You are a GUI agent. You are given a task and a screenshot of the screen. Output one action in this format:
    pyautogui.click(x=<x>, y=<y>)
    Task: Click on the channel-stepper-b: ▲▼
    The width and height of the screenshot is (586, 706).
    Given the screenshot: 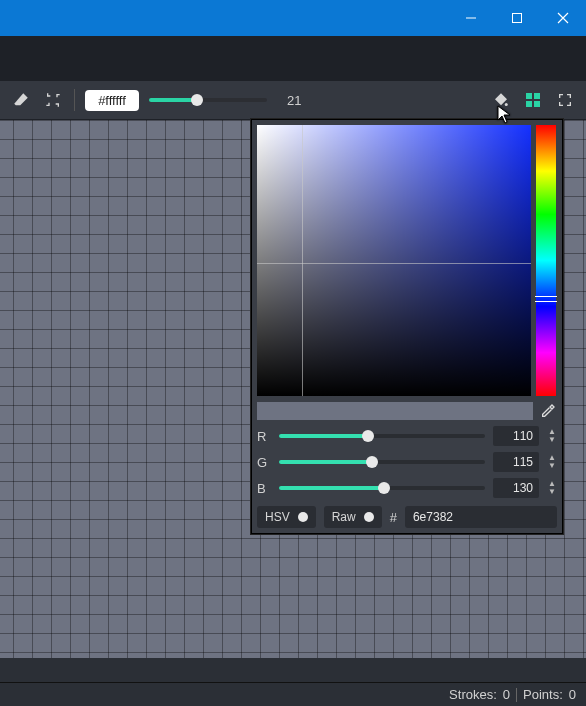 What is the action you would take?
    pyautogui.click(x=552, y=488)
    